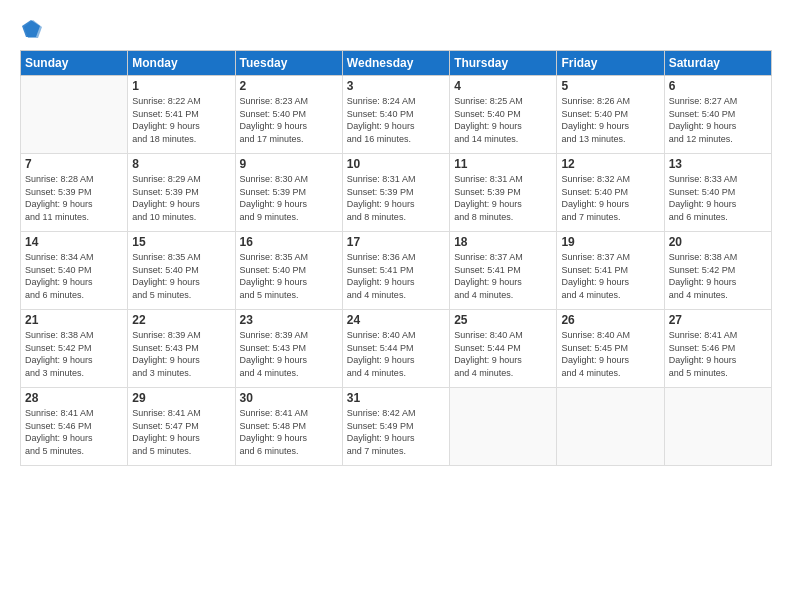 Image resolution: width=792 pixels, height=612 pixels. What do you see at coordinates (718, 271) in the screenshot?
I see `calendar-cell: 20Sunrise: 8:38 AMSunset: 5:42 PMDayligh…` at bounding box center [718, 271].